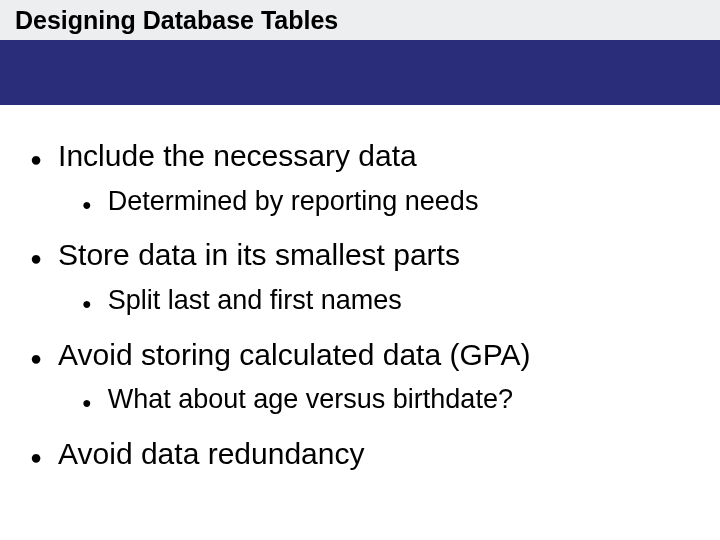 The height and width of the screenshot is (540, 720). What do you see at coordinates (294, 202) in the screenshot?
I see `bullet-text: Determined by reporting needs` at bounding box center [294, 202].